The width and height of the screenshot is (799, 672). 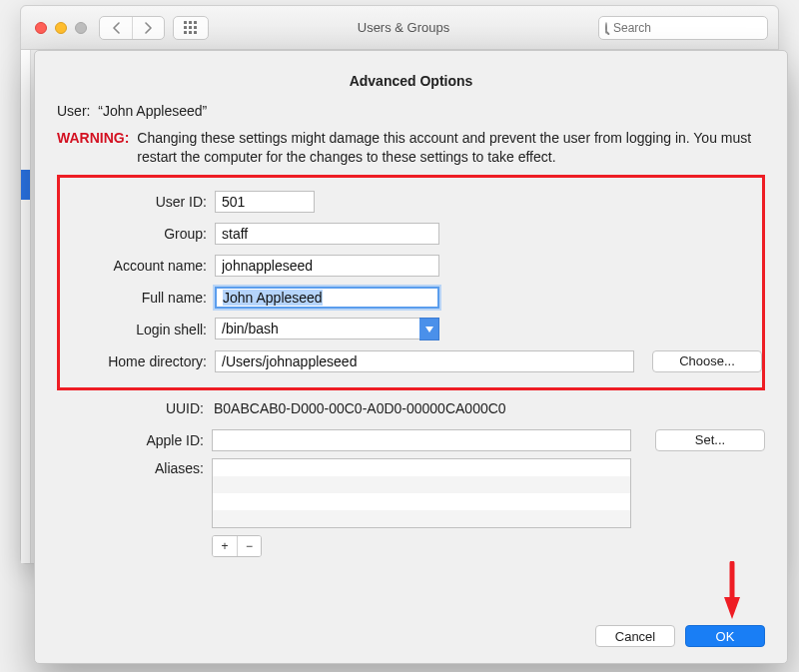 I want to click on label-apple-id: Apple ID:, so click(x=134, y=440).